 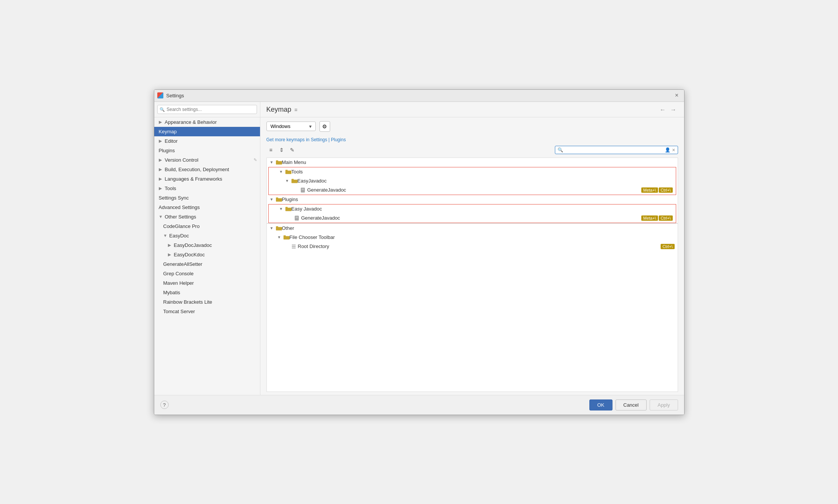 What do you see at coordinates (614, 150) in the screenshot?
I see `keymap-search-input` at bounding box center [614, 150].